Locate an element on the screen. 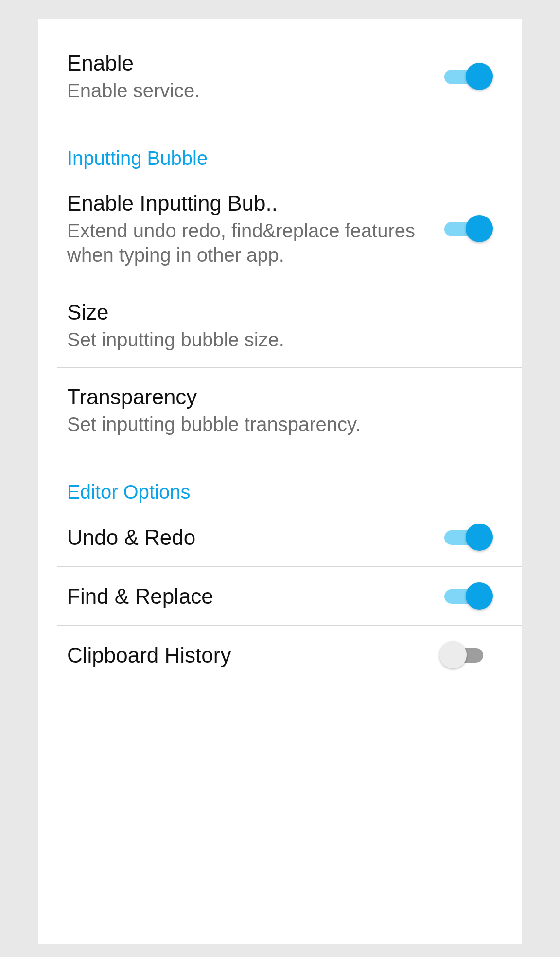 The image size is (560, 957). setting-enable-inputting-bubble-text: Enable Inputting Bub.. Extend undo redo,… is located at coordinates (253, 229).